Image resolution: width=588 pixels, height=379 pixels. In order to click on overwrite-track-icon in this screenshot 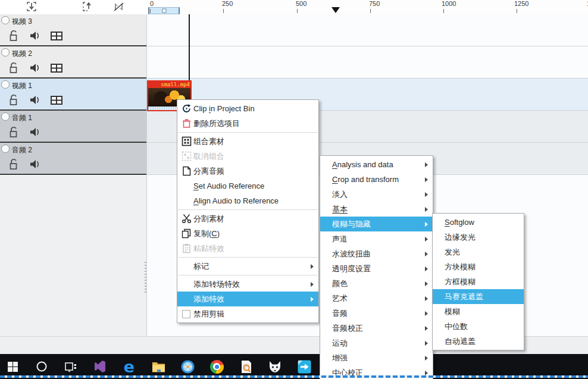, I will do `click(32, 7)`.